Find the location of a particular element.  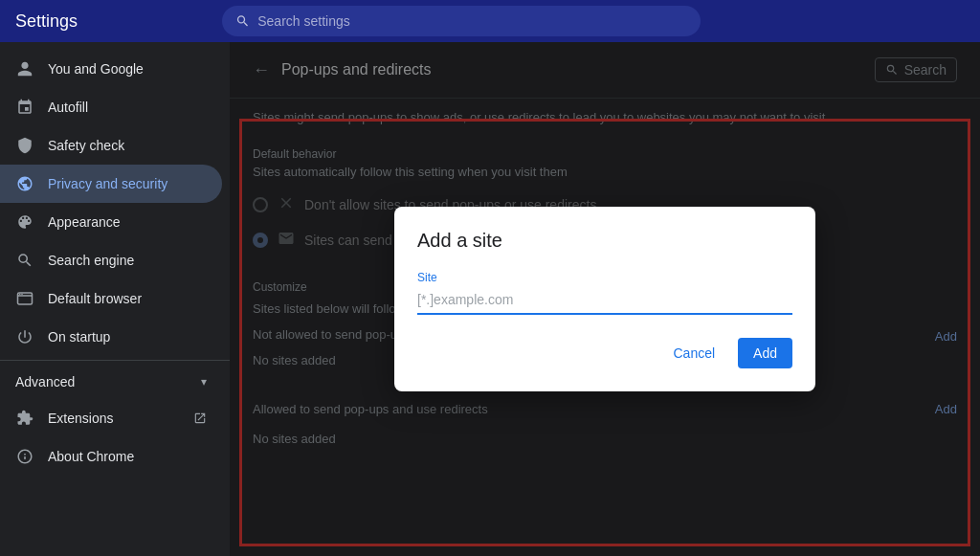

sidebar-label-extensions: Extensions is located at coordinates (114, 418).